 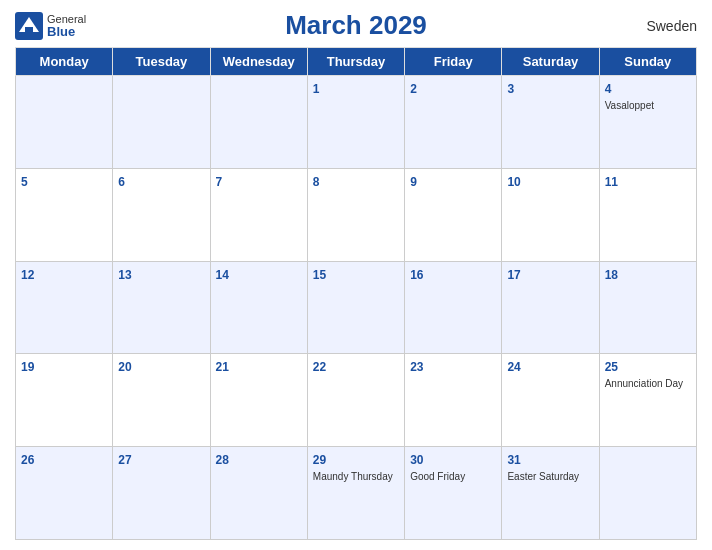 I want to click on day-number: 25, so click(x=612, y=367).